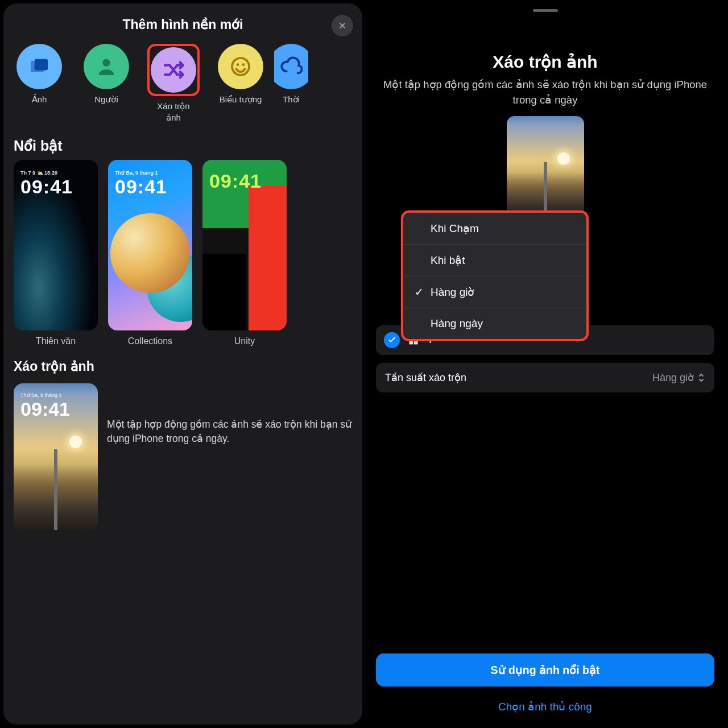  Describe the element at coordinates (173, 70) in the screenshot. I see `highlight-marker` at that location.